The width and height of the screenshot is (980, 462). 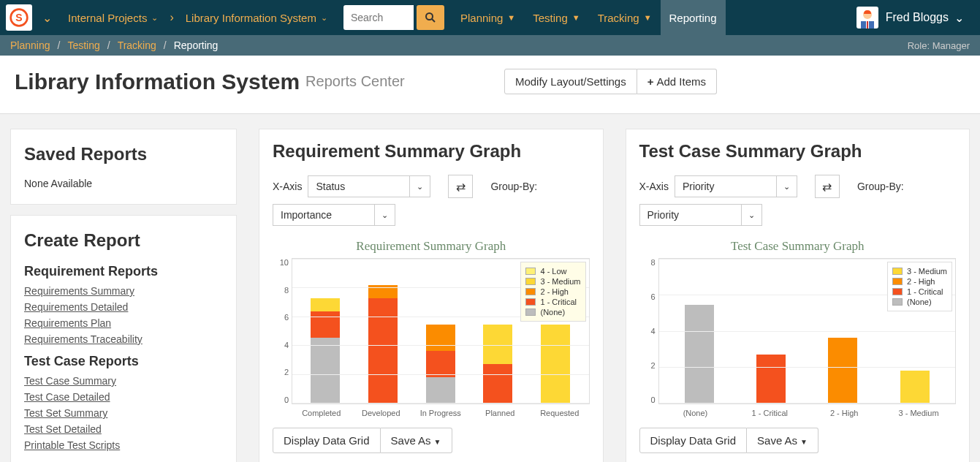 What do you see at coordinates (701, 215) in the screenshot?
I see `graph2-groupby-select: Priority ⌄` at bounding box center [701, 215].